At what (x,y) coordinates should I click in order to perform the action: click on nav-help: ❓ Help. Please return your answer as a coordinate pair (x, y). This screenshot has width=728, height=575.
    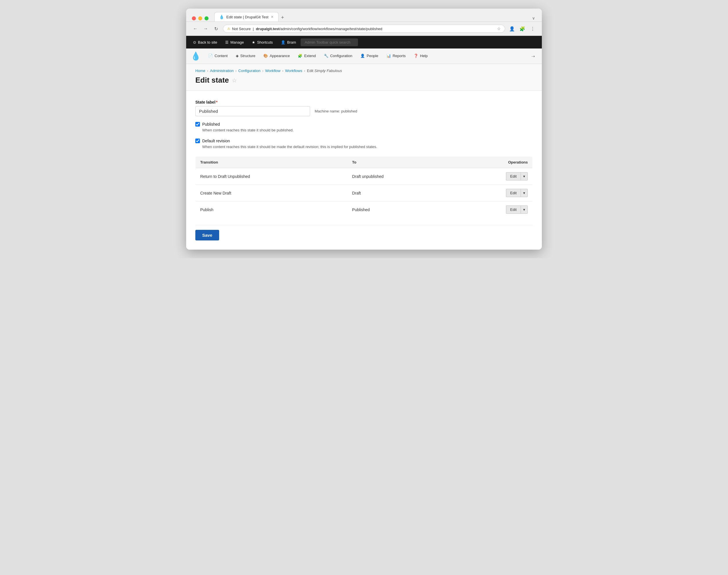
    Looking at the image, I should click on (421, 56).